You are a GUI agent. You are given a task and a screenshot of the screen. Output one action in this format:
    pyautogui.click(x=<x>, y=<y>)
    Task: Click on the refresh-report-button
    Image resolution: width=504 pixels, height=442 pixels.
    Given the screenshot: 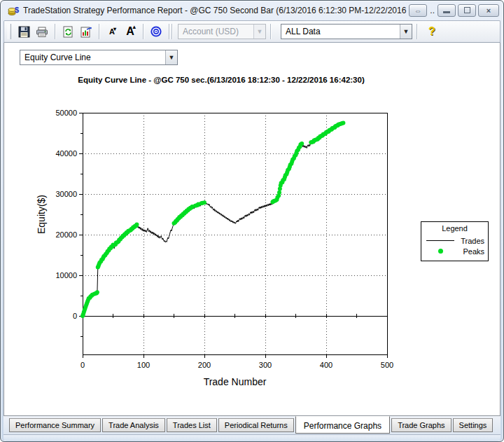 What is the action you would take?
    pyautogui.click(x=68, y=32)
    